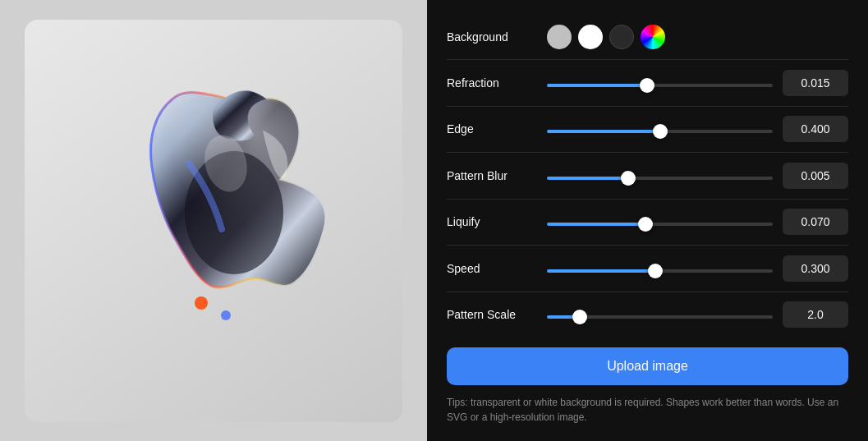  I want to click on background-row: Background, so click(647, 37).